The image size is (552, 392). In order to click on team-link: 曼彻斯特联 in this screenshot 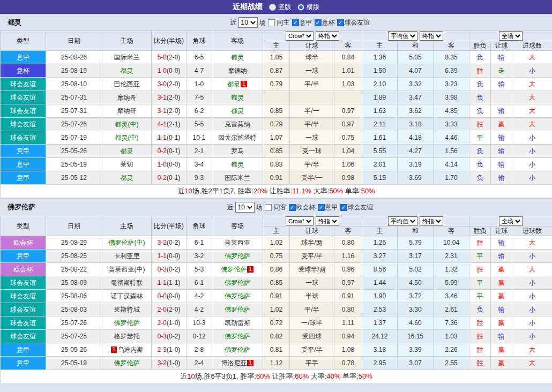, I will do `click(127, 283)`.